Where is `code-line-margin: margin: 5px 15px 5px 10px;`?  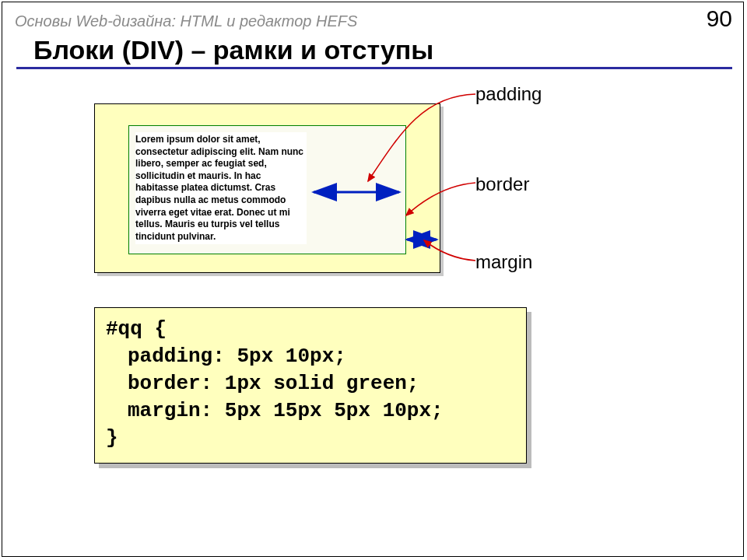
code-line-margin: margin: 5px 15px 5px 10px; is located at coordinates (310, 411).